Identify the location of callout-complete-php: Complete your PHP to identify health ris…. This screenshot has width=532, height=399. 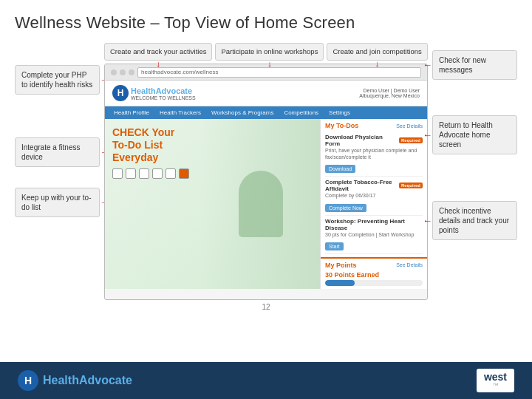
(58, 80).